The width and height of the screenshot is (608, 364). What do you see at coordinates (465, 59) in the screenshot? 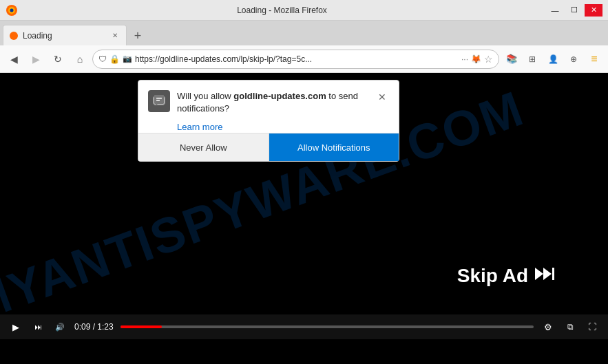
I see `more-icon: ···` at bounding box center [465, 59].